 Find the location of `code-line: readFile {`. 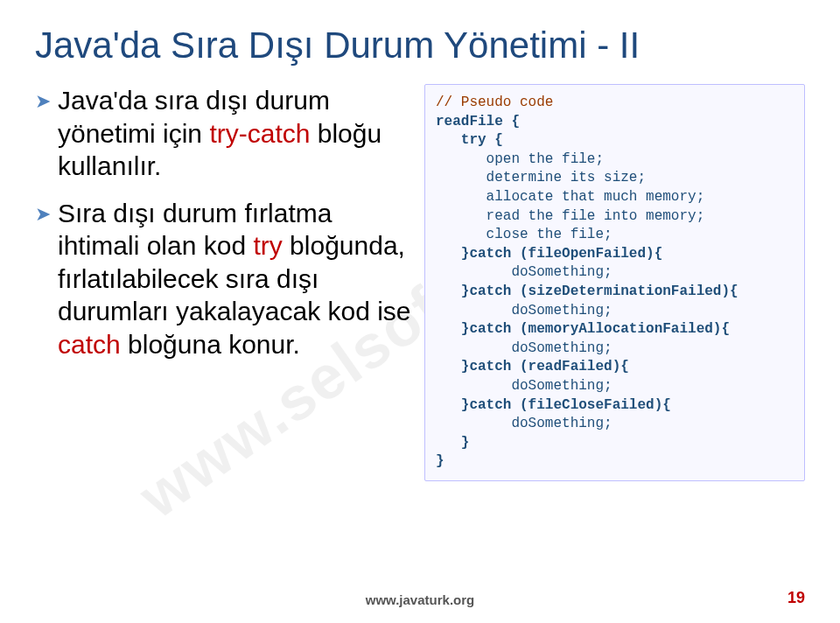

code-line: readFile { is located at coordinates (478, 122).